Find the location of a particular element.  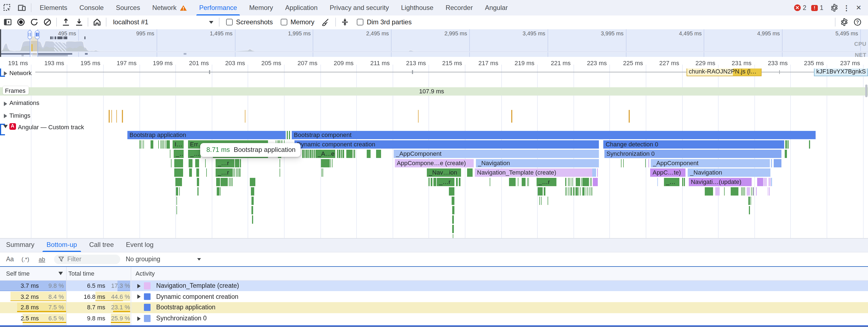

tab-memory: Memory is located at coordinates (261, 8).